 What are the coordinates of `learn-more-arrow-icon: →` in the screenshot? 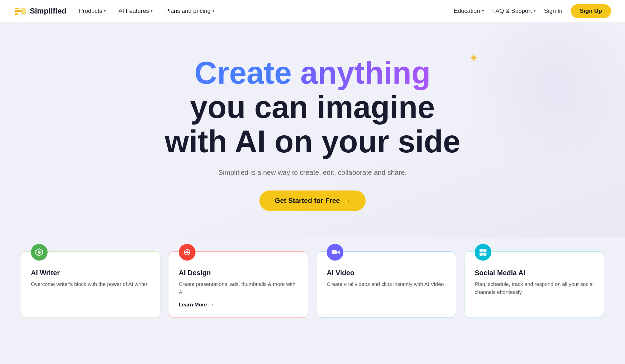 It's located at (212, 305).